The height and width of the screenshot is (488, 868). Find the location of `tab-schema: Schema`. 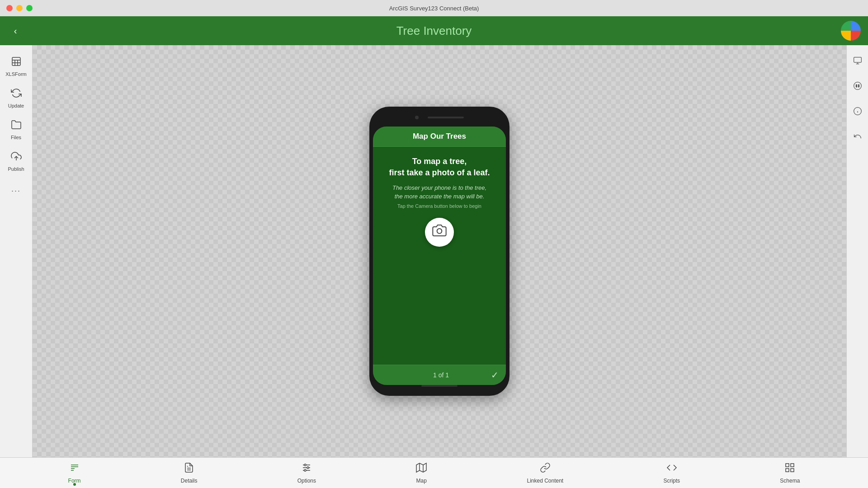

tab-schema: Schema is located at coordinates (790, 473).